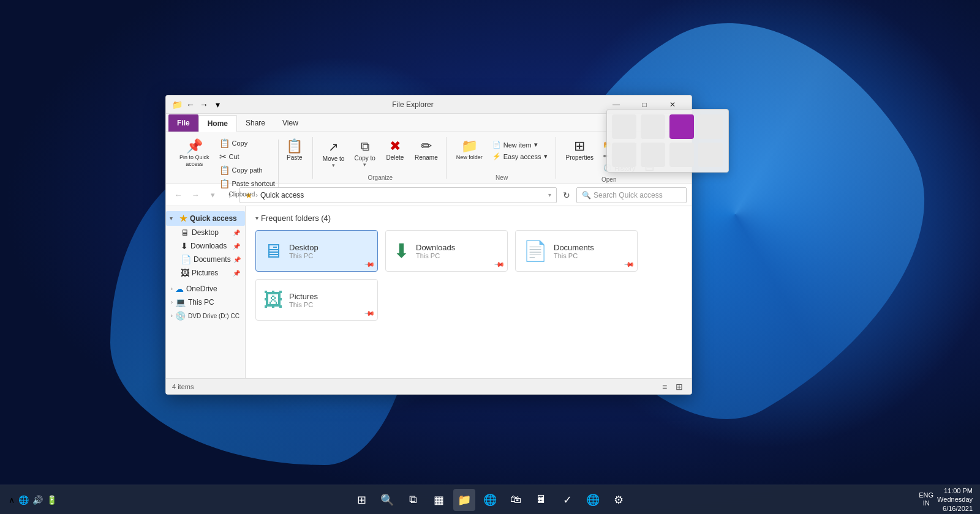  What do you see at coordinates (206, 302) in the screenshot?
I see `sidebar-item-this-pc: › 💻 This PC` at bounding box center [206, 302].